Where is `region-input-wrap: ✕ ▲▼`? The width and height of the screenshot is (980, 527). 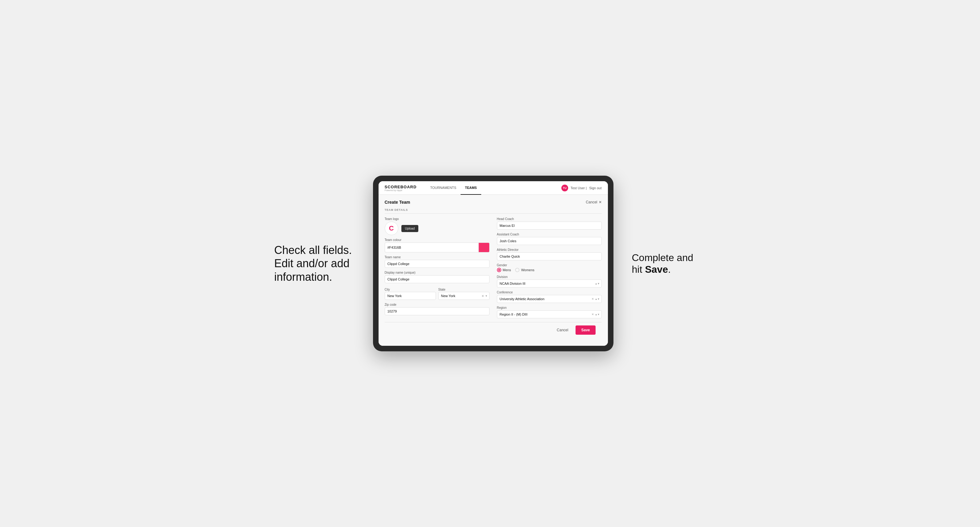 region-input-wrap: ✕ ▲▼ is located at coordinates (549, 314).